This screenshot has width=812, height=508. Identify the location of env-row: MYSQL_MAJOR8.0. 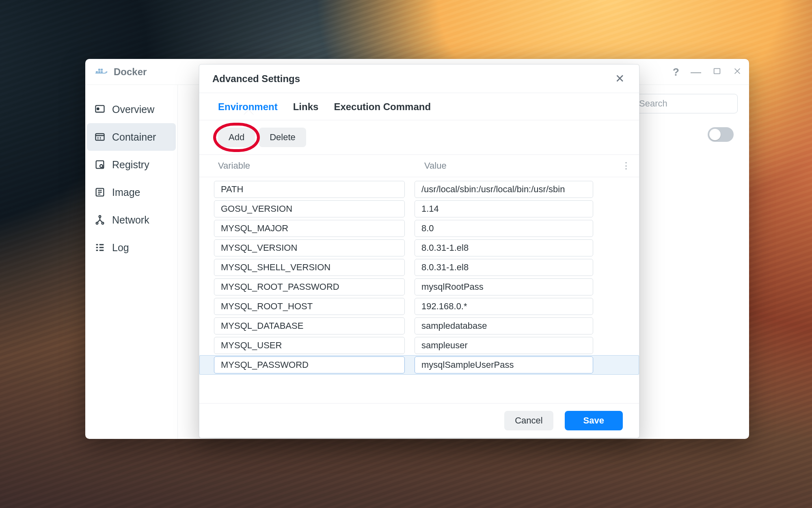
(422, 228).